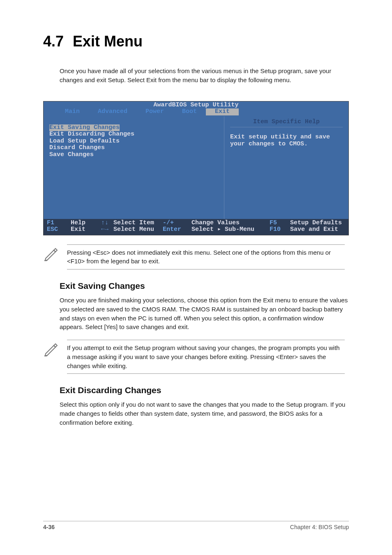 The image size is (392, 555). I want to click on page-number: 4-36, so click(49, 527).